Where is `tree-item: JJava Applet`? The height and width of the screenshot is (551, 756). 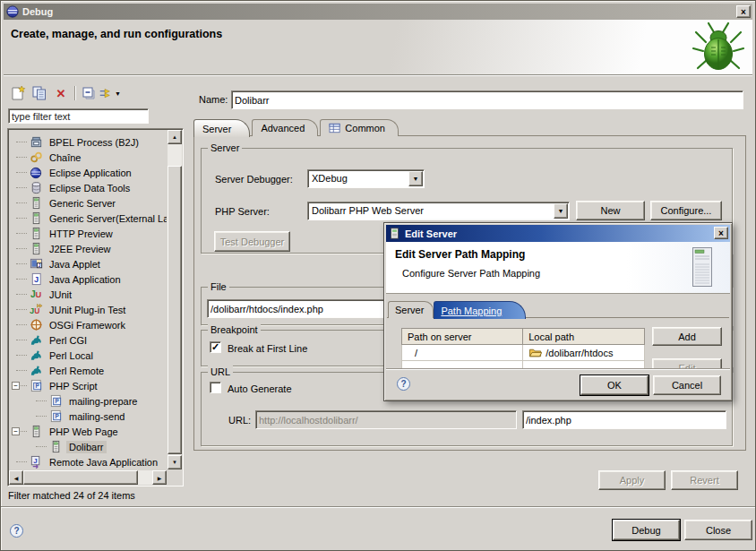 tree-item: JJava Applet is located at coordinates (88, 263).